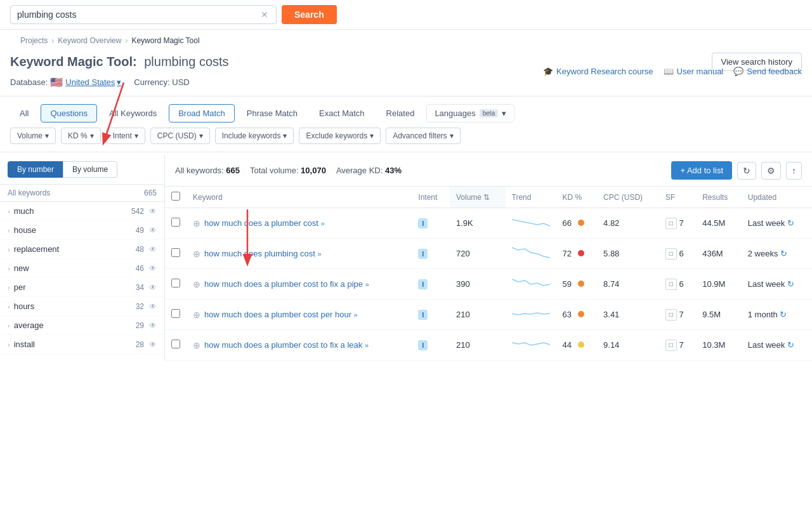 This screenshot has height=509, width=812. I want to click on send-feedback-link: 💬 Send feedback, so click(768, 71).